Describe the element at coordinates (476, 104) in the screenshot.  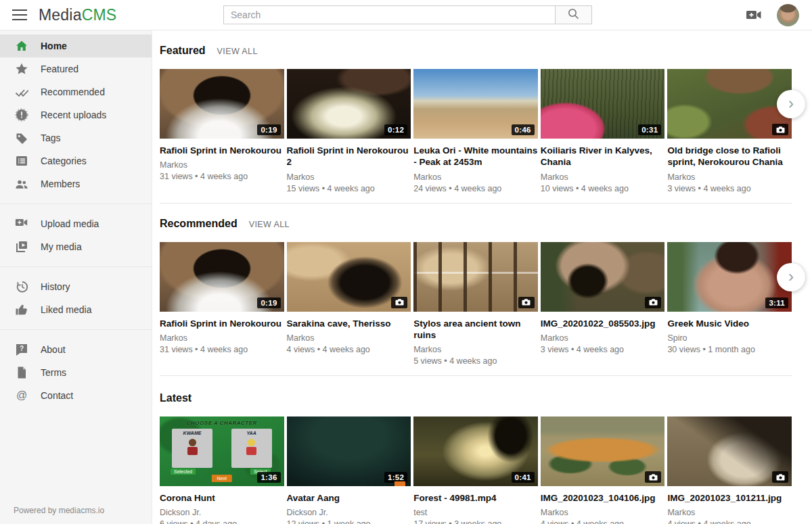
I see `video-thumbnail: 0:46` at that location.